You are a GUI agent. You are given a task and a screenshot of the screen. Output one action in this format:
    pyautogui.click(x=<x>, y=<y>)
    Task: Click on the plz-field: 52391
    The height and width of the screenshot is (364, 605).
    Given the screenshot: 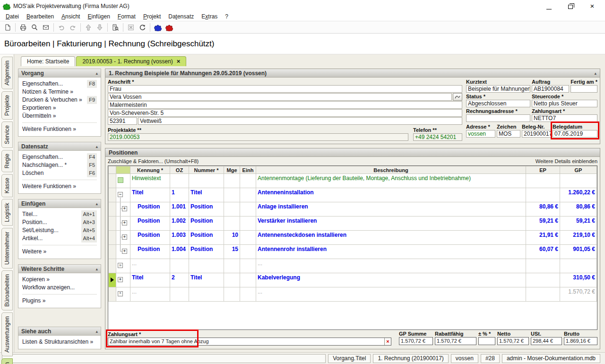 What is the action you would take?
    pyautogui.click(x=122, y=121)
    